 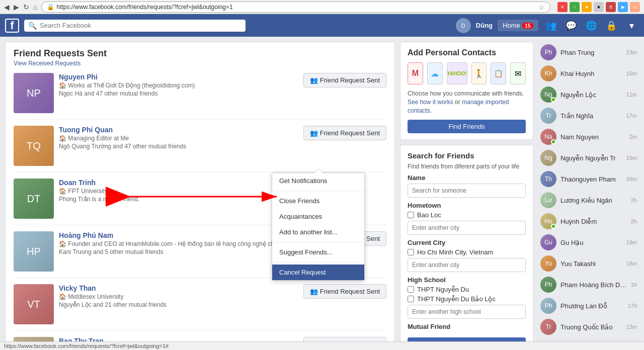 I want to click on chat-item: Ph Pham Hoàng Bích Di... 1h, so click(x=589, y=285).